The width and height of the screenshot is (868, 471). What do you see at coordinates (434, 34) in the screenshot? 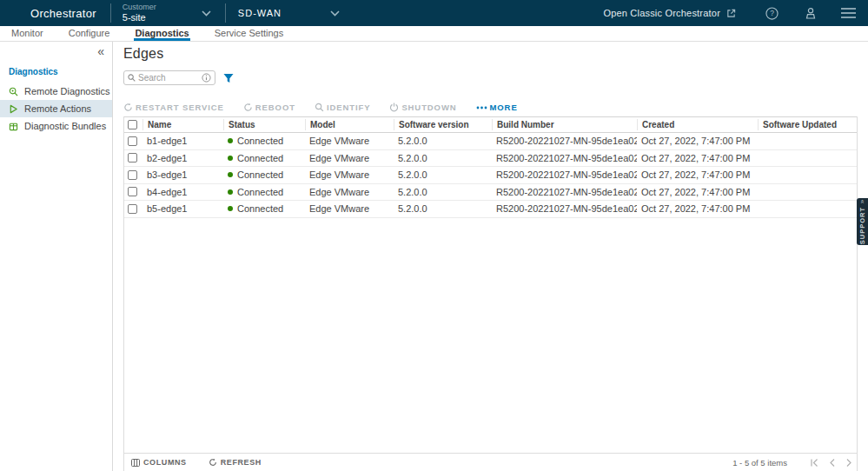
I see `main-nav-tabs: Monitor Configure Diagnostics Service Se…` at bounding box center [434, 34].